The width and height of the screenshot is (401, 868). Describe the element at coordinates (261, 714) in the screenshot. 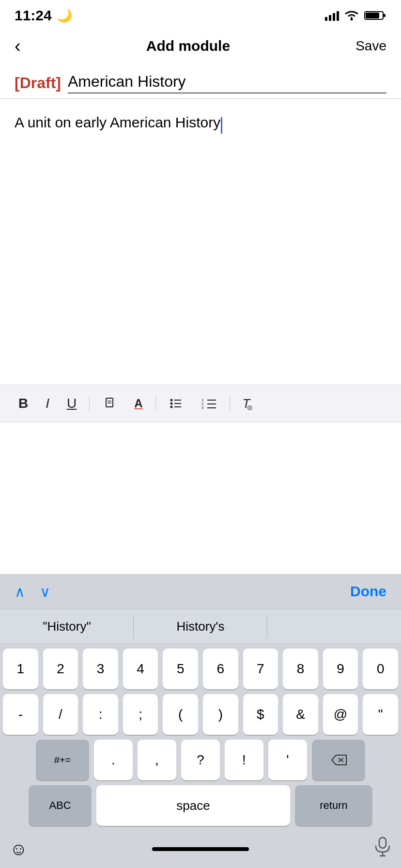

I see `key-dollar: $` at that location.